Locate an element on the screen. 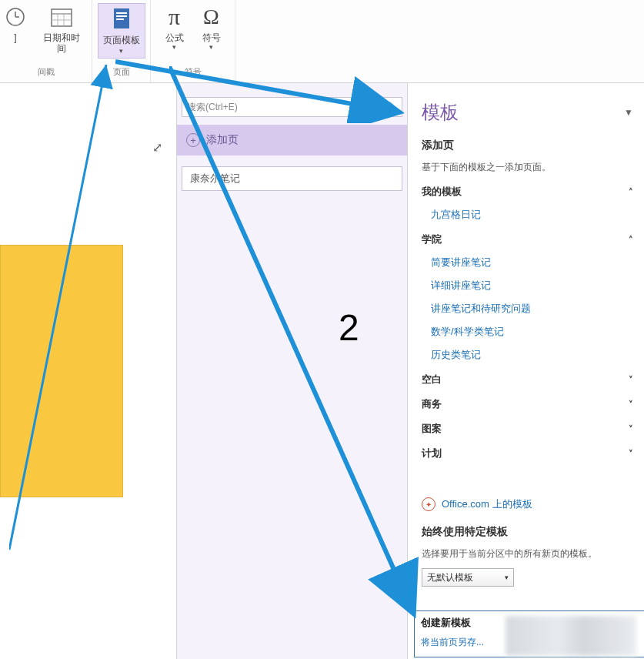 The height and width of the screenshot is (659, 644). symbol-label: 符号 is located at coordinates (212, 38).